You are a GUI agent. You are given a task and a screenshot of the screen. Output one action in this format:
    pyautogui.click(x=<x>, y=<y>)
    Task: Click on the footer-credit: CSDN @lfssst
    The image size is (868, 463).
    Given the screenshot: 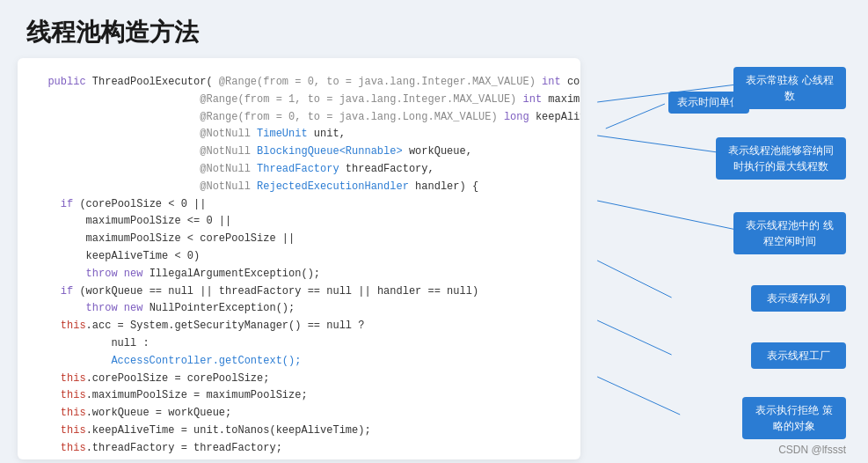 What is the action you would take?
    pyautogui.click(x=813, y=450)
    